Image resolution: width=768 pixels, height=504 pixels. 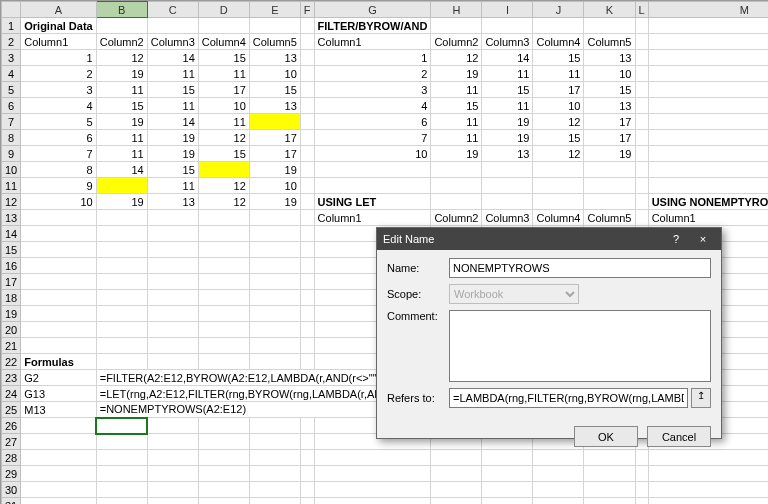 I want to click on cell: 17, so click(x=610, y=138).